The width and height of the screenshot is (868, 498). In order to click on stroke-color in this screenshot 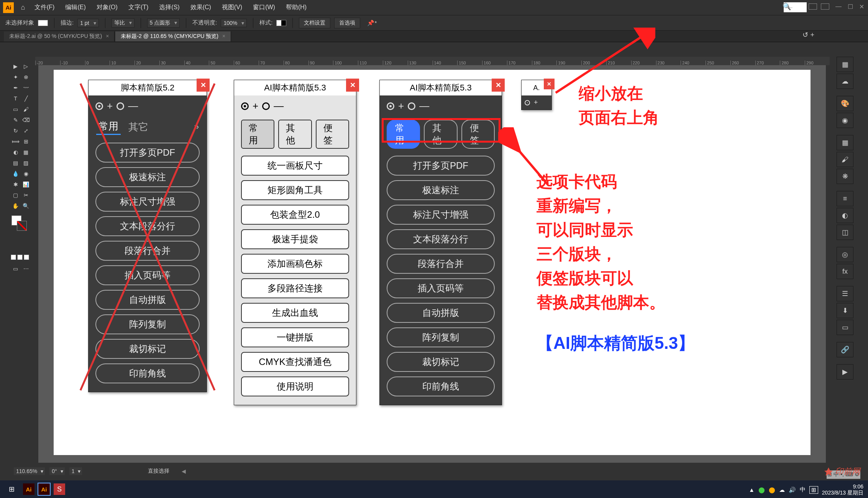, I will do `click(22, 226)`.